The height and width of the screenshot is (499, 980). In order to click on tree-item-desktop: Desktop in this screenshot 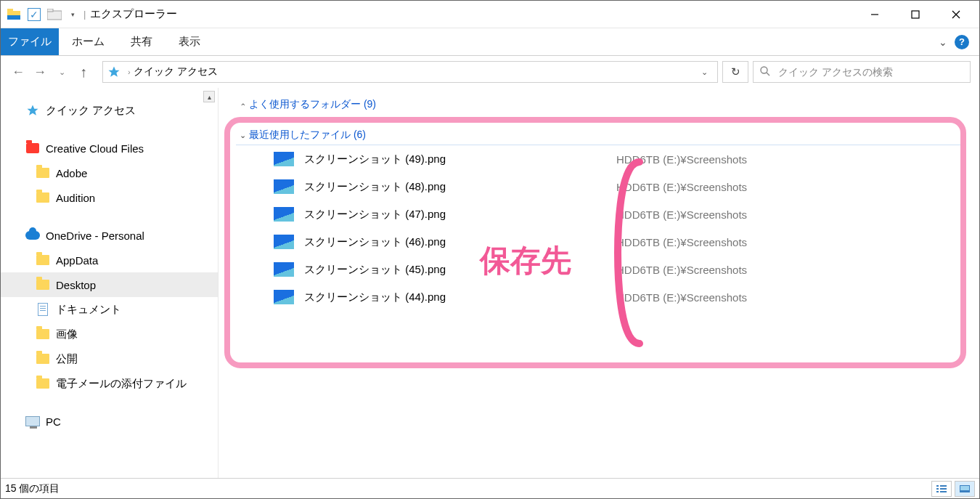, I will do `click(109, 285)`.